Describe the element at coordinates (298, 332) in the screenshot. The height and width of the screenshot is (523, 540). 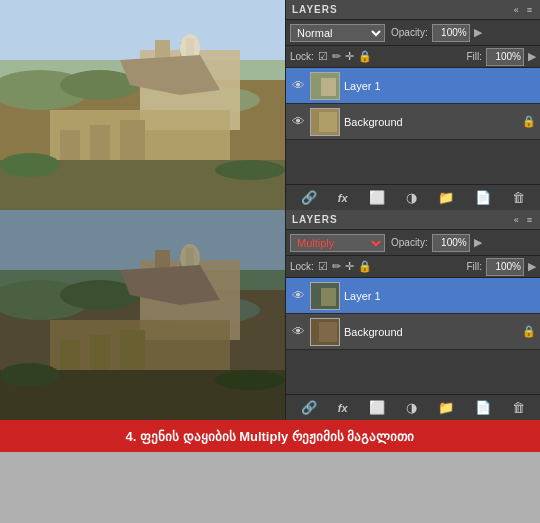
I see `bottom-bg-eye-icon: 👁` at that location.